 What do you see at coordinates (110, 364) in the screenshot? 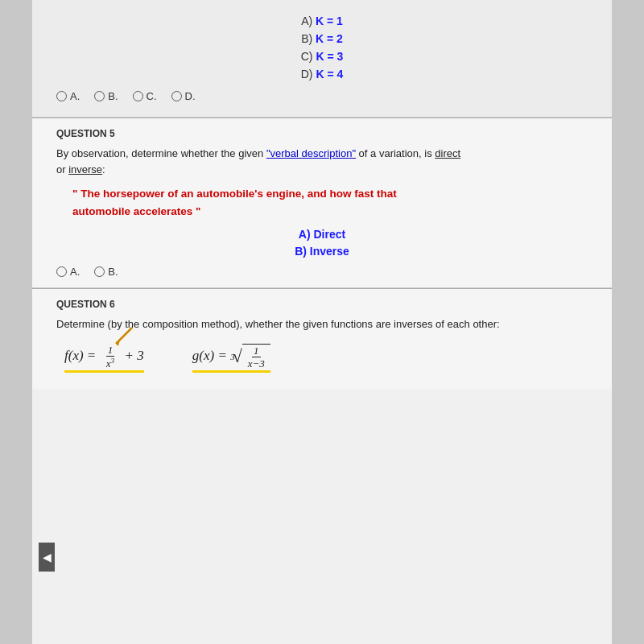
I see `func1-den: x3` at bounding box center [110, 364].